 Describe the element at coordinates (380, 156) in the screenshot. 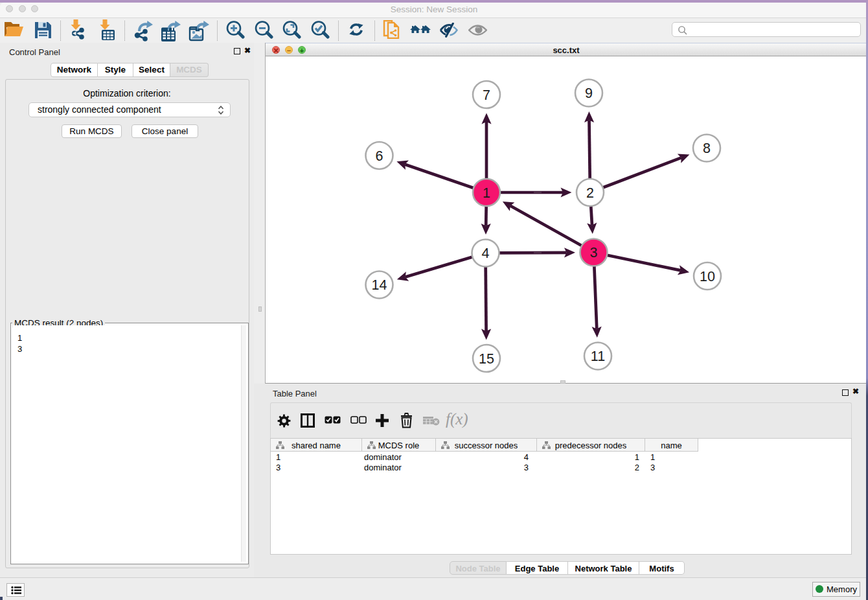

I see `svg-text: 6` at that location.